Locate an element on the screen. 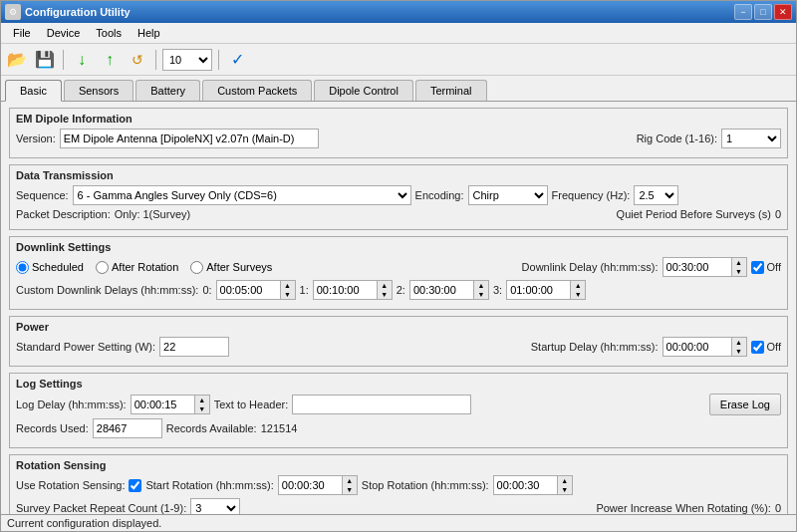 This screenshot has width=797, height=532. rotation-sensing-section: Rotation Sensing Use Rotation Sensing: S… is located at coordinates (398, 484).